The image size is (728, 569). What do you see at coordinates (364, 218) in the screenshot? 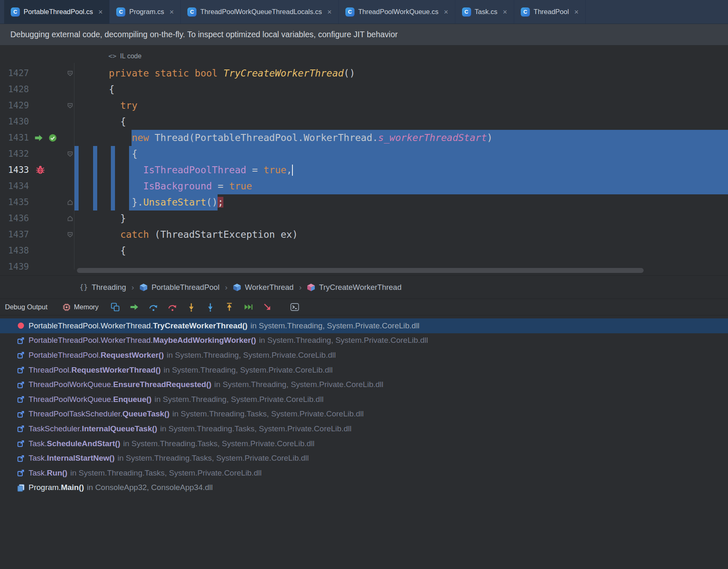
I see `editor-line: 1436}` at bounding box center [364, 218].